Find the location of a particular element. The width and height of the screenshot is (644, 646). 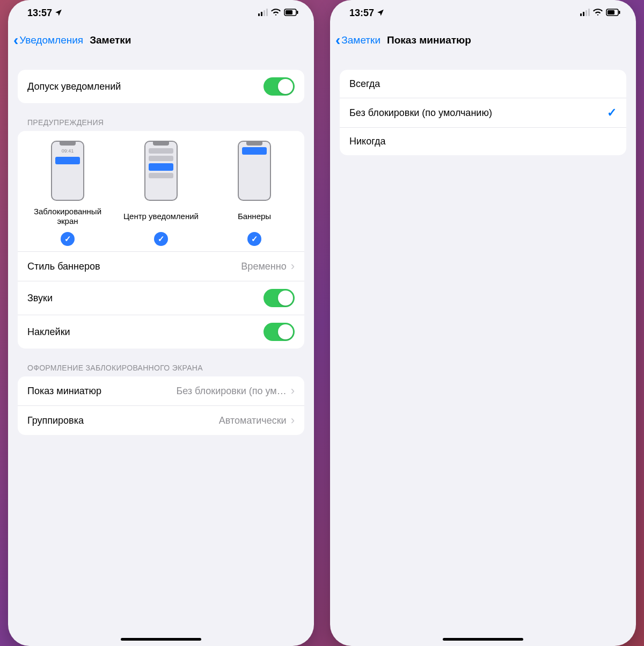

grouping-value: Автоматически is located at coordinates (253, 421).